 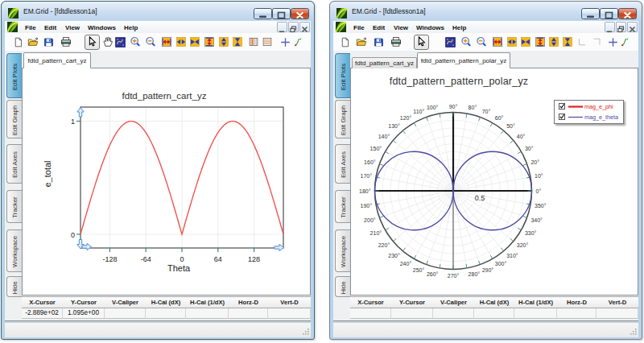 I want to click on svg-text: Theta, so click(x=179, y=268).